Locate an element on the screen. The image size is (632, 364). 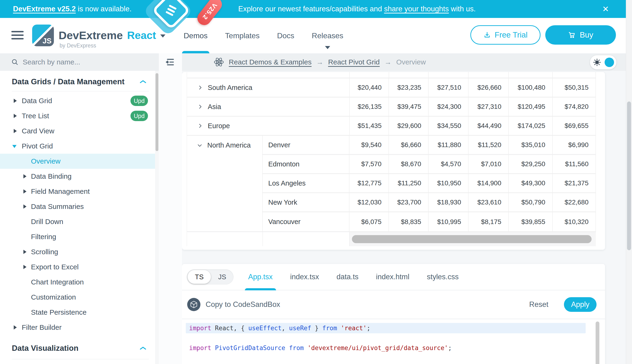
pivot-cell: $26,660 is located at coordinates (489, 88).